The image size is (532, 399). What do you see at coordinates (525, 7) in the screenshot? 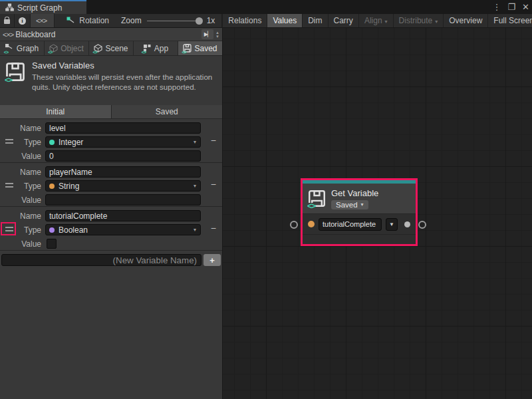
I see `close-icon: ✕` at bounding box center [525, 7].